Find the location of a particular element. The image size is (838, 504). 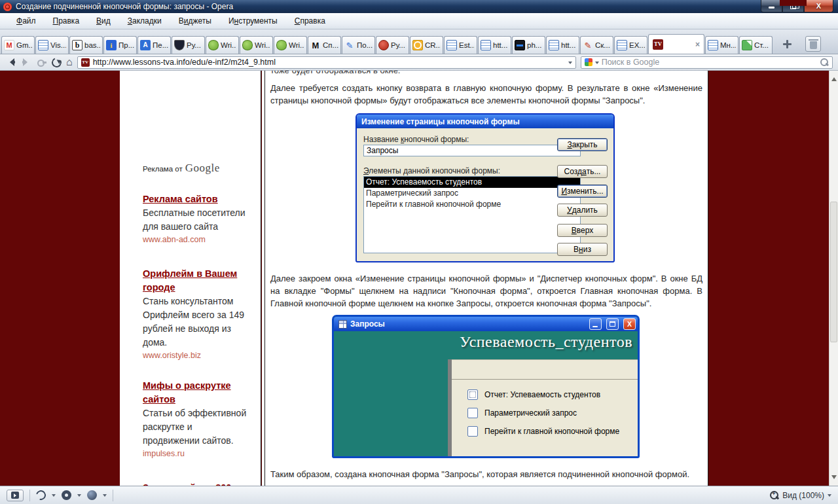

tab-cr: CR... is located at coordinates (427, 45).